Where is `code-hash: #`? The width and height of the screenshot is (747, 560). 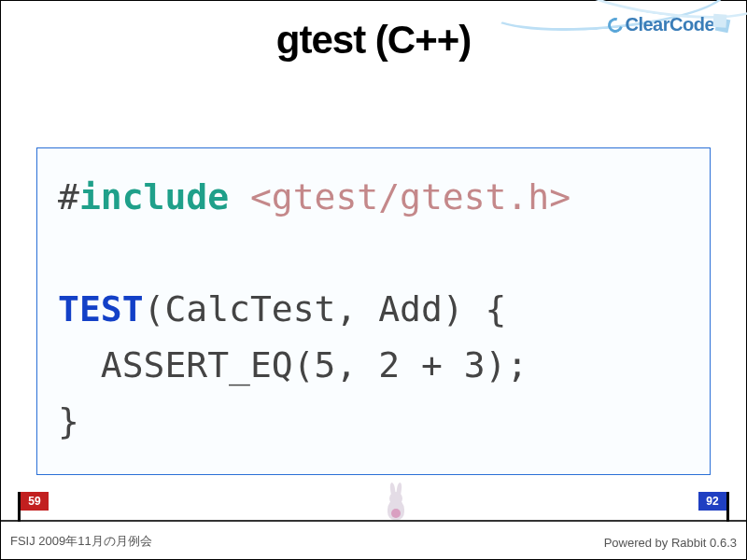 code-hash: # is located at coordinates (69, 197).